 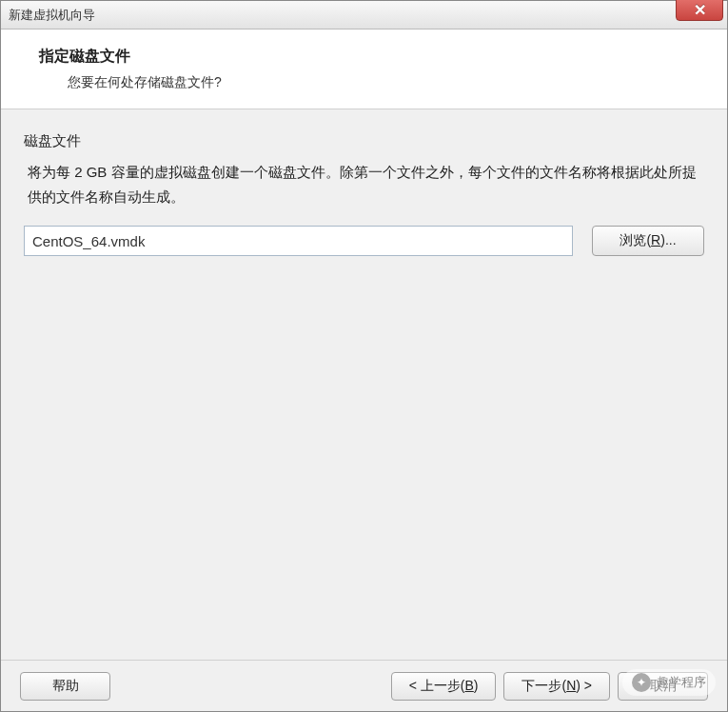 What do you see at coordinates (700, 10) in the screenshot?
I see `close-icon: ✕` at bounding box center [700, 10].